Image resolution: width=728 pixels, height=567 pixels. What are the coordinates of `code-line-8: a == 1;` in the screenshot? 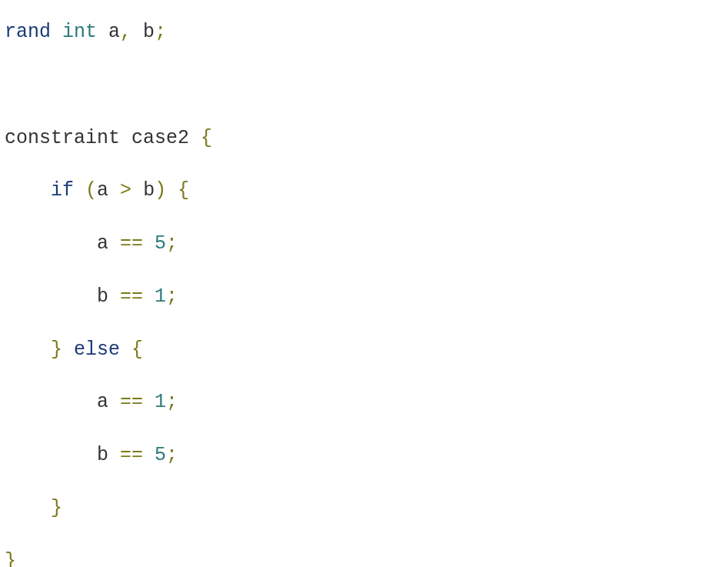 It's located at (91, 402).